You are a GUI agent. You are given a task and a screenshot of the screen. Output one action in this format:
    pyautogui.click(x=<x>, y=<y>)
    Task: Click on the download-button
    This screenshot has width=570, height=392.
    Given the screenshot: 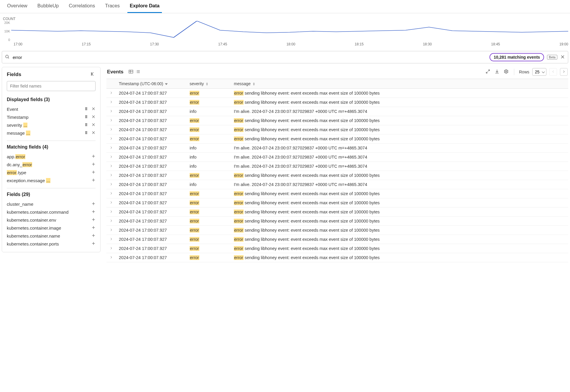 What is the action you would take?
    pyautogui.click(x=497, y=72)
    